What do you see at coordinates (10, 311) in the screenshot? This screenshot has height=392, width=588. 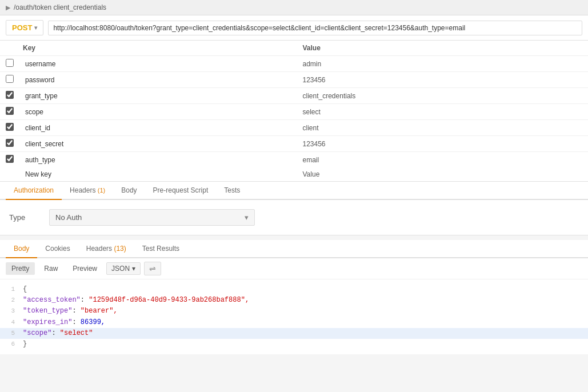 I see `line-number: 3` at bounding box center [10, 311].